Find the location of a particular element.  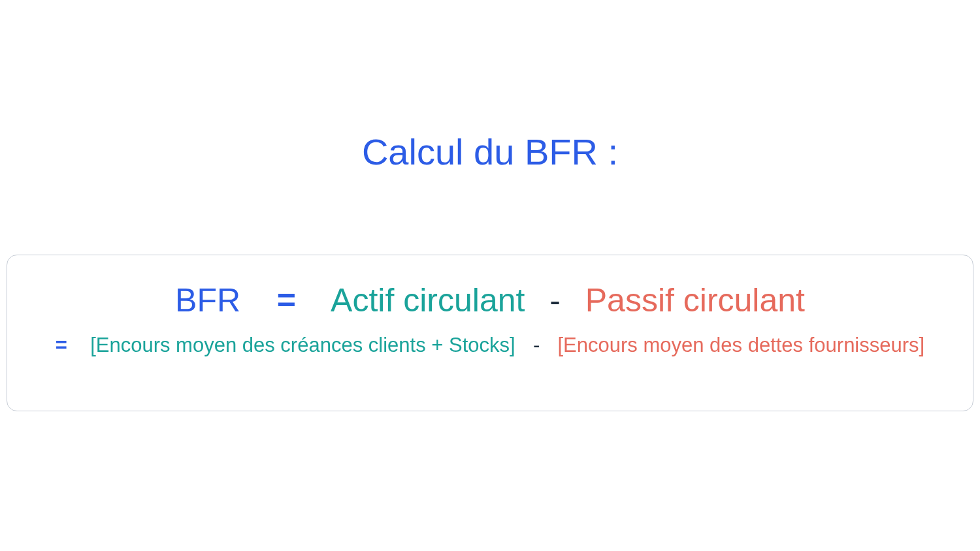

formula-line-1: BFR = Actif circulant - Passif circulant is located at coordinates (490, 300).